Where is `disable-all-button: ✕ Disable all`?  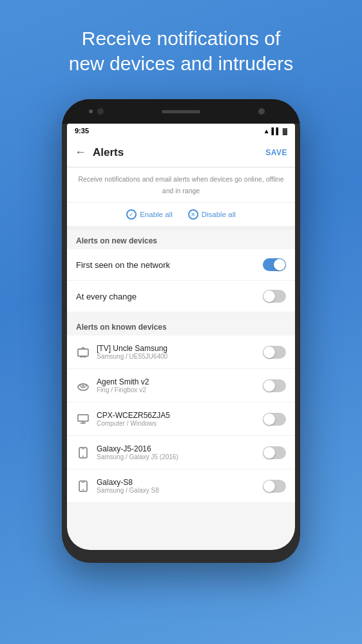
disable-all-button: ✕ Disable all is located at coordinates (212, 214).